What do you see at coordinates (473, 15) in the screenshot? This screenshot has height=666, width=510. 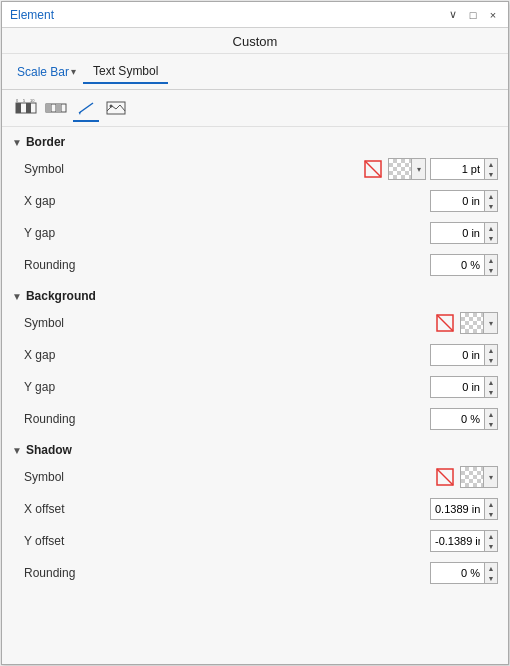 I see `restore-button: □` at bounding box center [473, 15].